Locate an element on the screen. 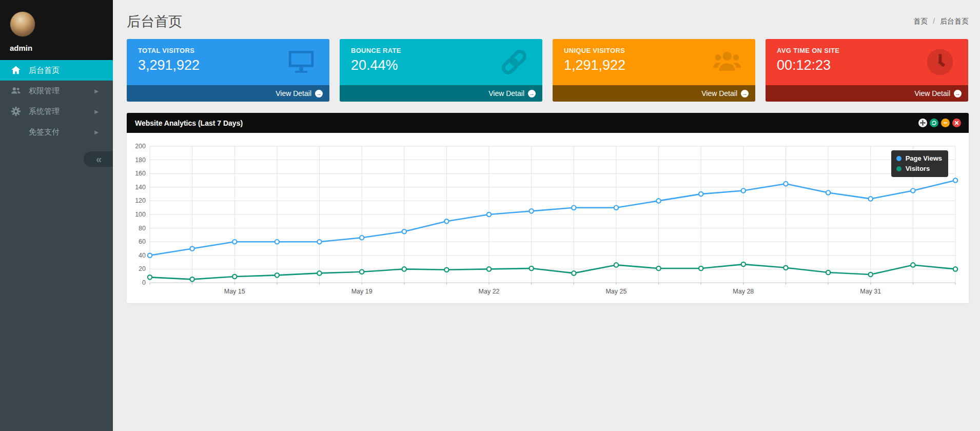 The image size is (980, 431). user-profile: admin is located at coordinates (56, 30).